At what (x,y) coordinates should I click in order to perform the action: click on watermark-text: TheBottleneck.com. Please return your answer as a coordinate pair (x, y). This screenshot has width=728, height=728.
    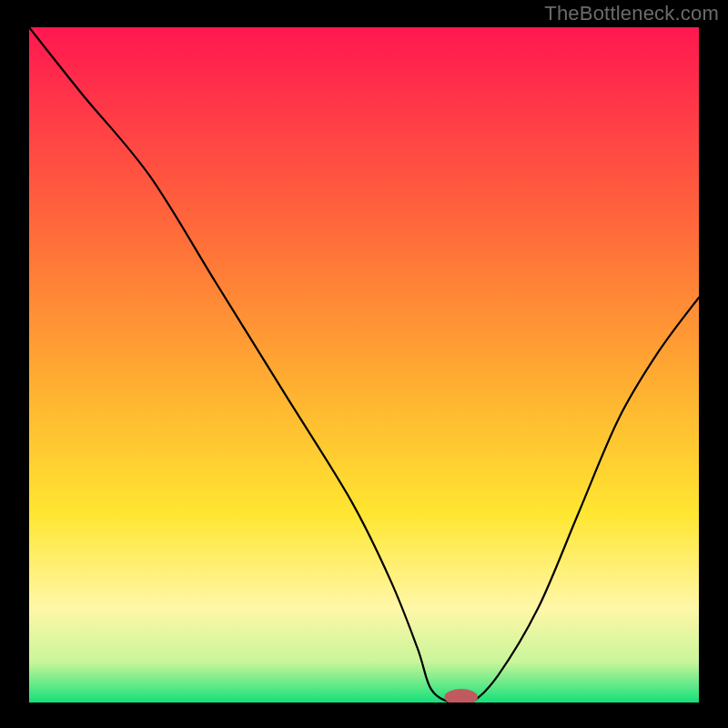
    Looking at the image, I should click on (632, 14).